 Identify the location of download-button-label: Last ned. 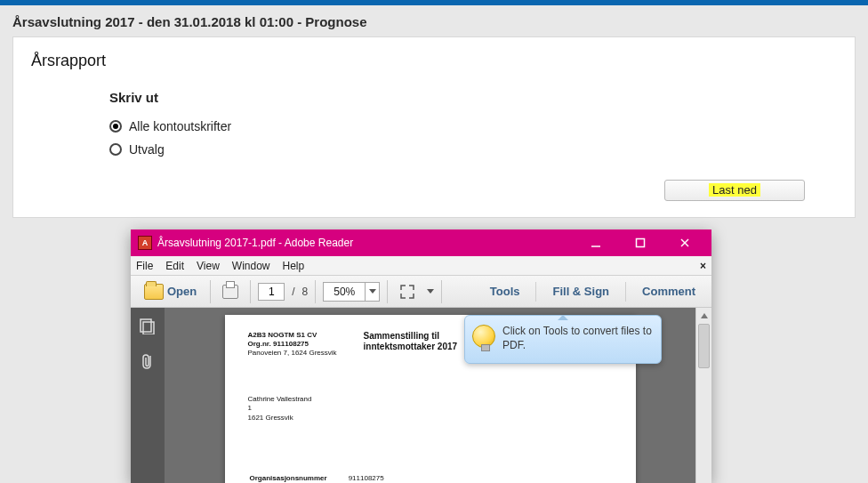
(735, 190).